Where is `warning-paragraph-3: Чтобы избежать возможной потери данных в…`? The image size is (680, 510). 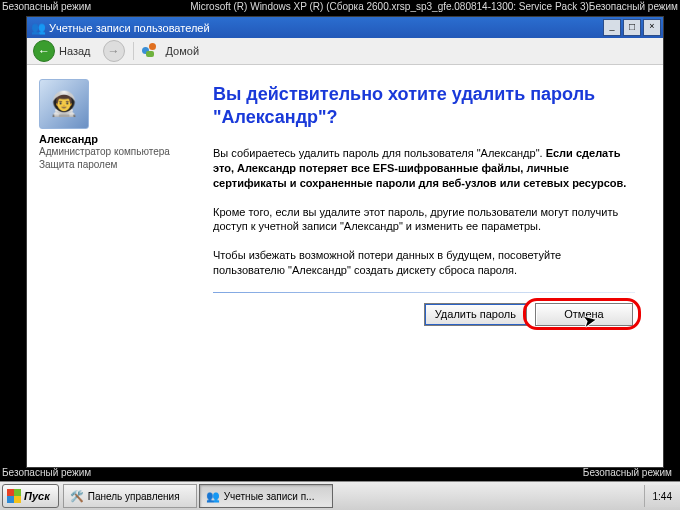
warning-paragraph-3: Чтобы избежать возможной потери данных в… is located at coordinates (424, 263).